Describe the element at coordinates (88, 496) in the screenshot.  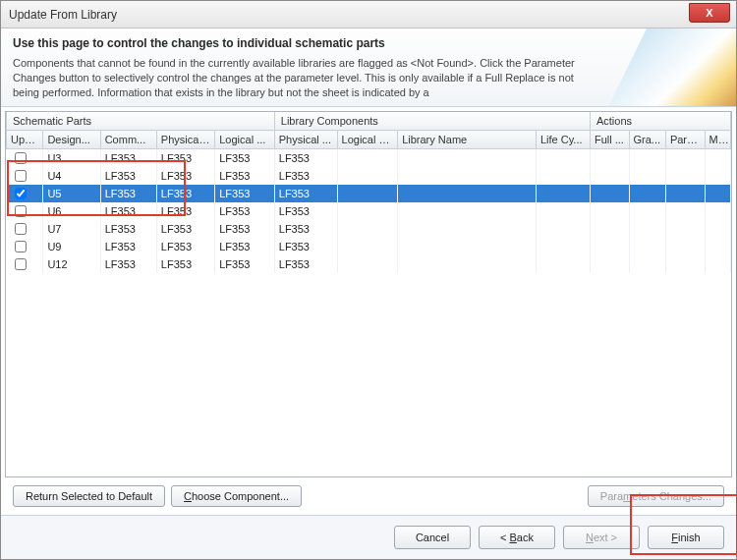
I see `return-default-button: Return Selected to Default` at that location.